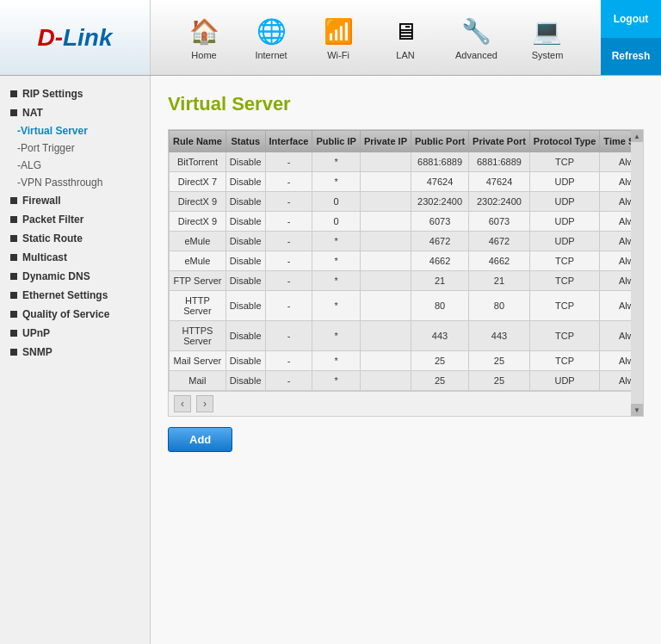 This screenshot has height=644, width=661. Describe the element at coordinates (198, 222) in the screenshot. I see `table-cell: DirectX 9` at that location.